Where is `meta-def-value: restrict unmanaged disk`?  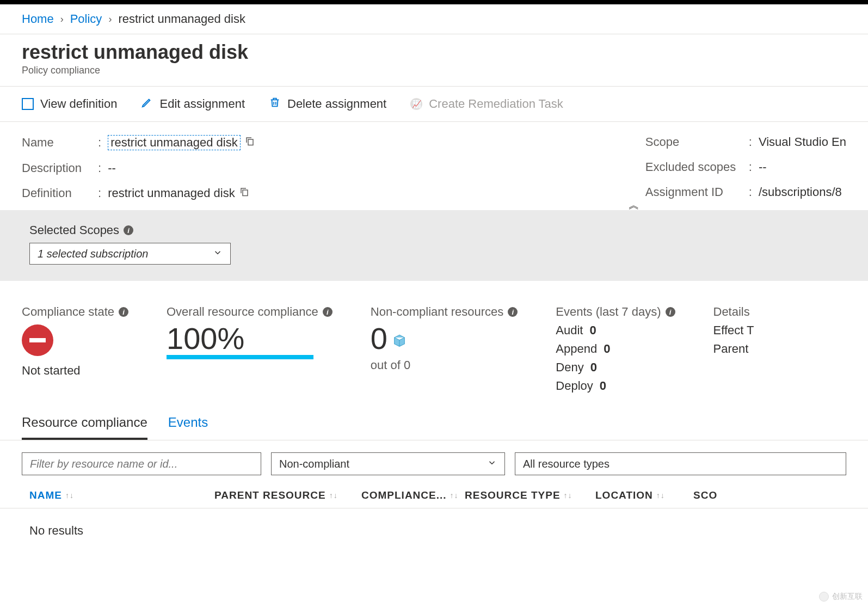
meta-def-value: restrict unmanaged disk is located at coordinates (171, 193).